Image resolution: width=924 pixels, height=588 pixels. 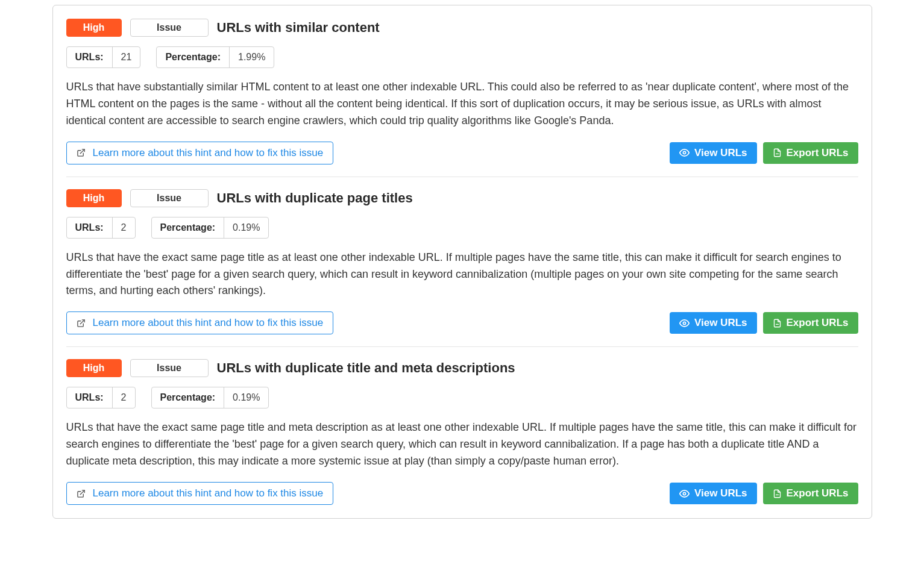 What do you see at coordinates (127, 57) in the screenshot?
I see `urls-count-value: 21` at bounding box center [127, 57].